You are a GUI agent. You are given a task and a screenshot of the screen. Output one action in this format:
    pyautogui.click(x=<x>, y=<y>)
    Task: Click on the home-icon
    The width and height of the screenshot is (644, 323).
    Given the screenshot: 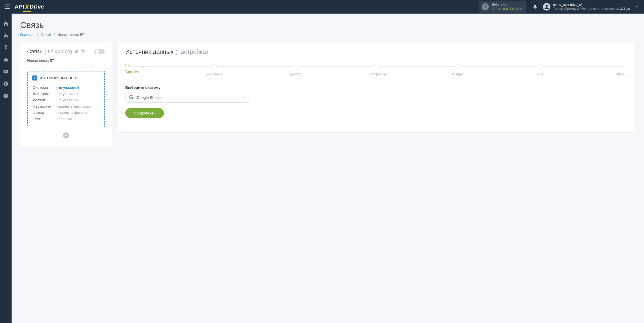 What is the action you would take?
    pyautogui.click(x=6, y=23)
    